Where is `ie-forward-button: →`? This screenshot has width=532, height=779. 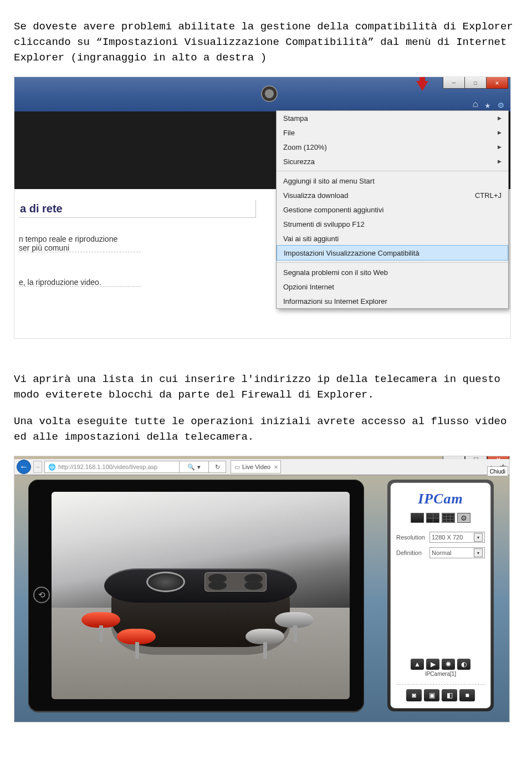
ie-forward-button: → is located at coordinates (38, 467).